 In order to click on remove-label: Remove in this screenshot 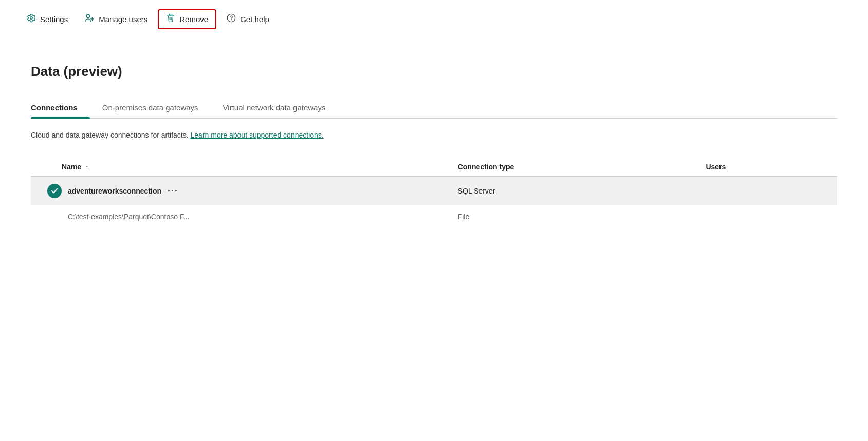, I will do `click(194, 20)`.